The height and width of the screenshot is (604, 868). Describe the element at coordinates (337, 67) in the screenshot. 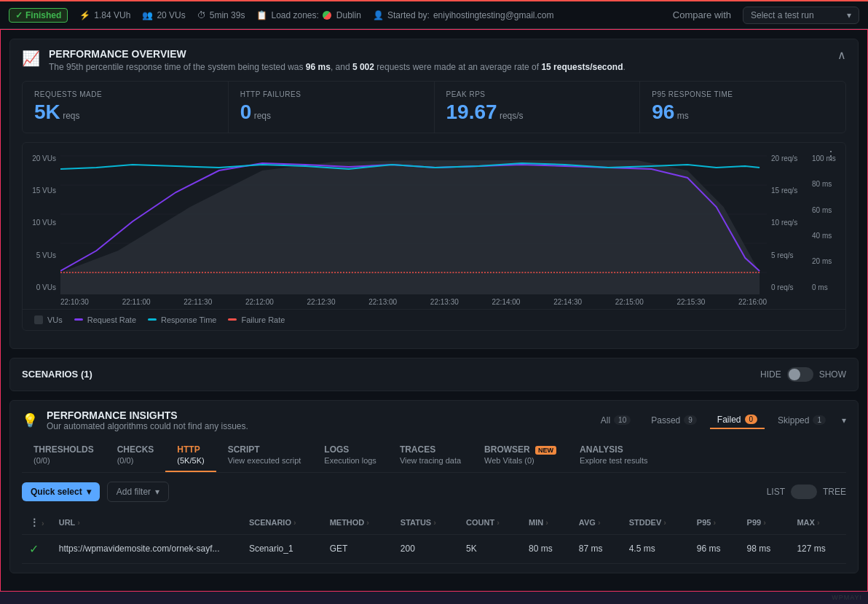

I see `perf-desc: The 95th percentile response time of the…` at that location.